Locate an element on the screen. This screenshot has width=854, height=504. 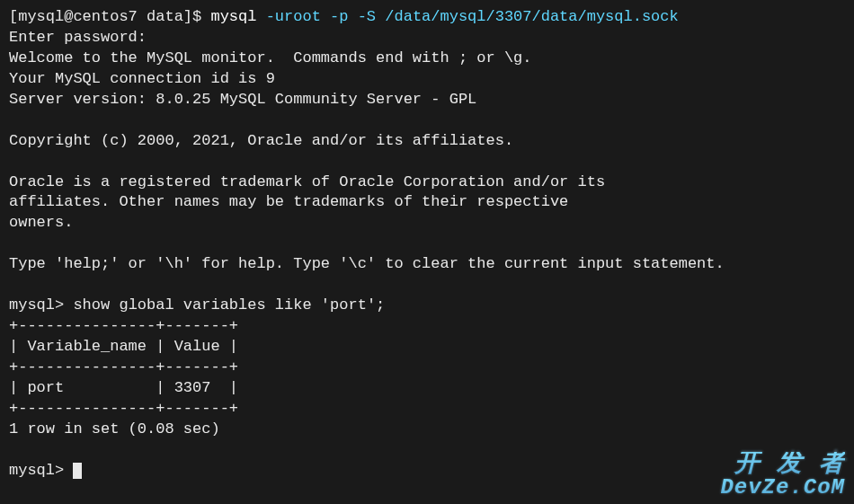
trademark-line-2: affiliates. Other names may be trademark… is located at coordinates (289, 201).